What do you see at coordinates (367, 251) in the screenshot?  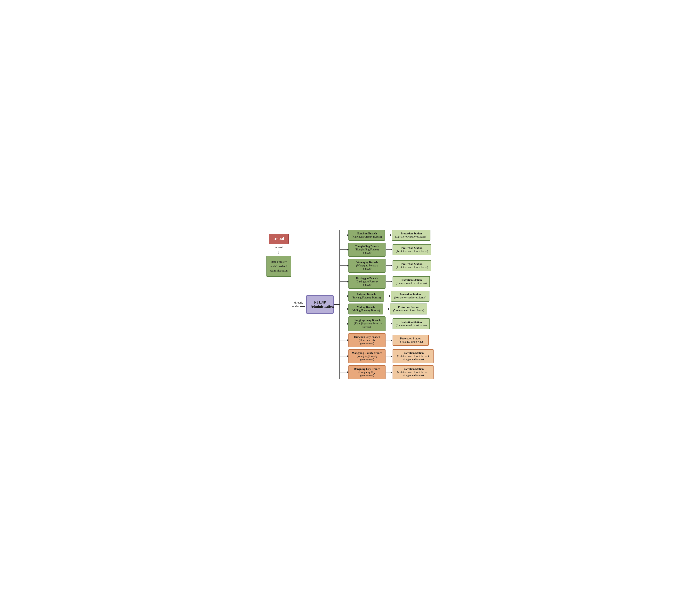 I see `branch-sub-1: (Tianqiaoling Forestry Bureau)` at bounding box center [367, 251].